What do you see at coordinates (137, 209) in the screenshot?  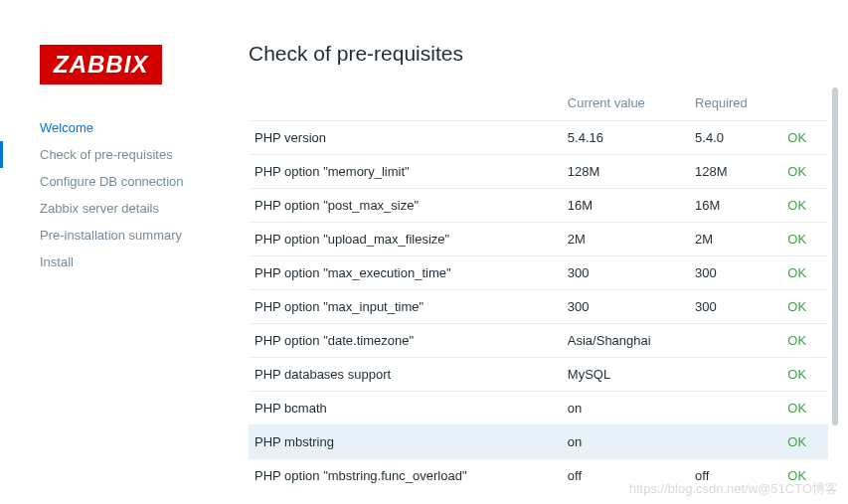 I see `nav-item-3: Zabbix server details` at bounding box center [137, 209].